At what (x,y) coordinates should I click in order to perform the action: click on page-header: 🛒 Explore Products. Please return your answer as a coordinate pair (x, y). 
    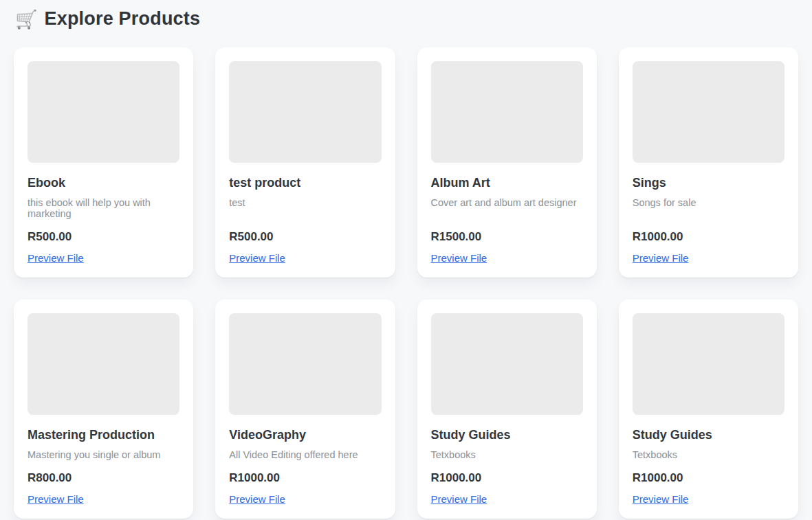
    Looking at the image, I should click on (407, 19).